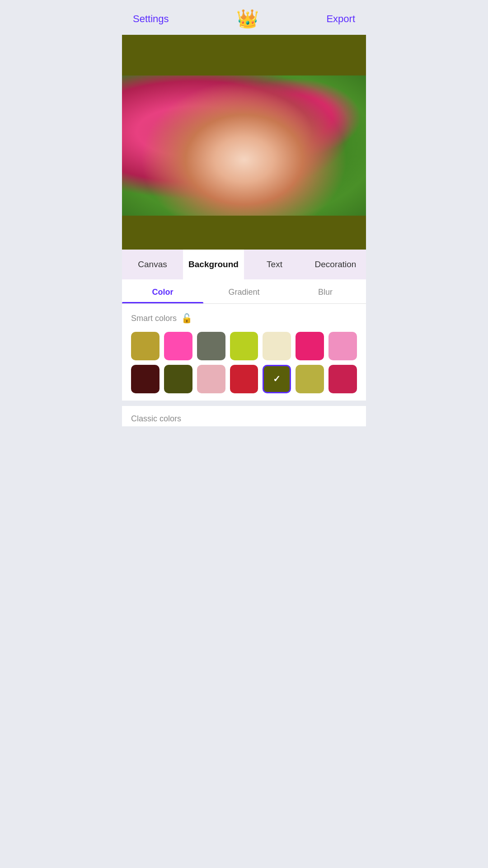 This screenshot has height=868, width=488. What do you see at coordinates (244, 232) in the screenshot?
I see `canvas-bottom-padding` at bounding box center [244, 232].